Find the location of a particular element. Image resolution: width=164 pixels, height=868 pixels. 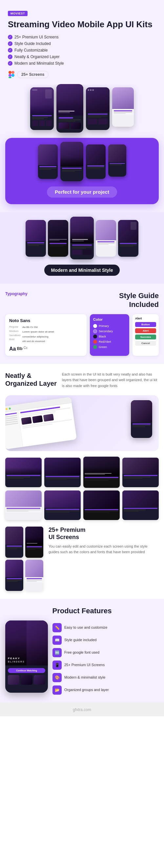

premium-text: 25+ PremiumUI Screens You can easily edi… is located at coordinates (104, 541).